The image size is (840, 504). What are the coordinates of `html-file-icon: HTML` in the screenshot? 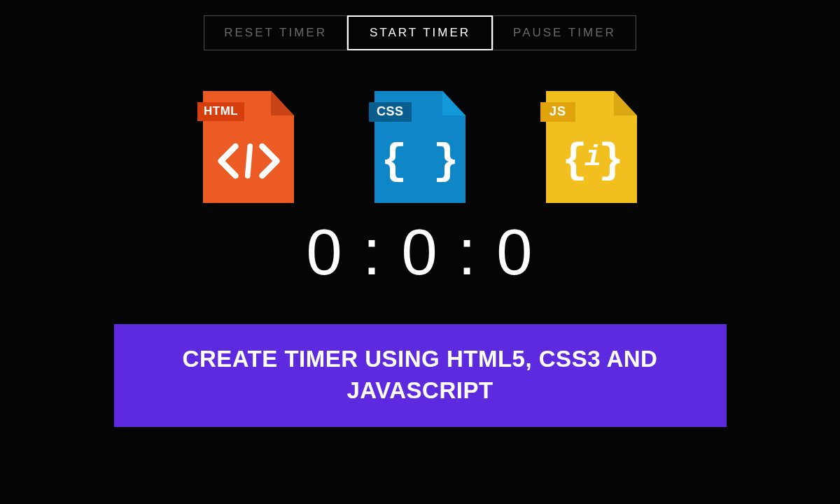 It's located at (248, 147).